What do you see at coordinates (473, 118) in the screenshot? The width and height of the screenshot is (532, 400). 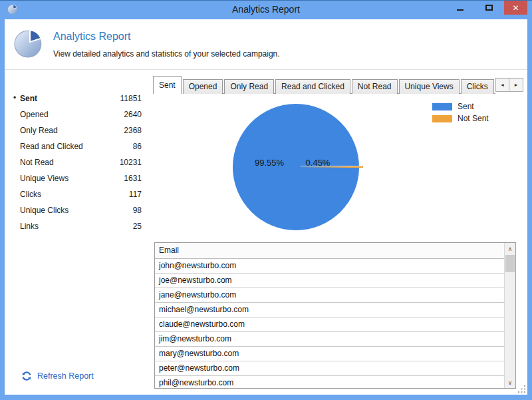 I see `legend-label: Not Sent` at bounding box center [473, 118].